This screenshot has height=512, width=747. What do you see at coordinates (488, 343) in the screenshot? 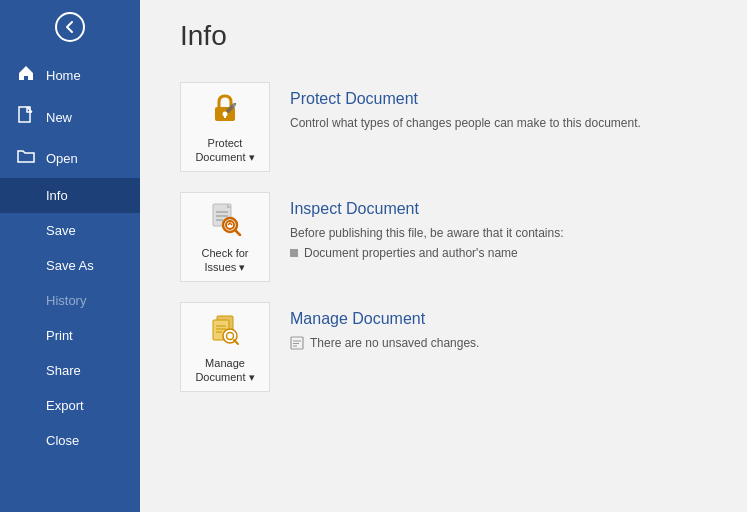
I see `manage-description-container: There are no unsaved changes.` at bounding box center [488, 343].